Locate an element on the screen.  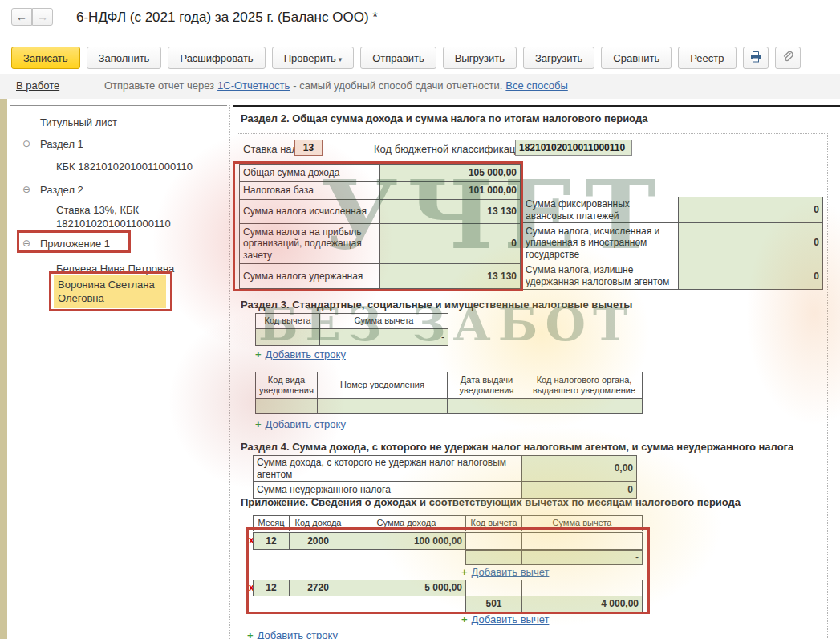
section4-table: Сумма дохода, с которого не удержан нало… is located at coordinates (444, 477).